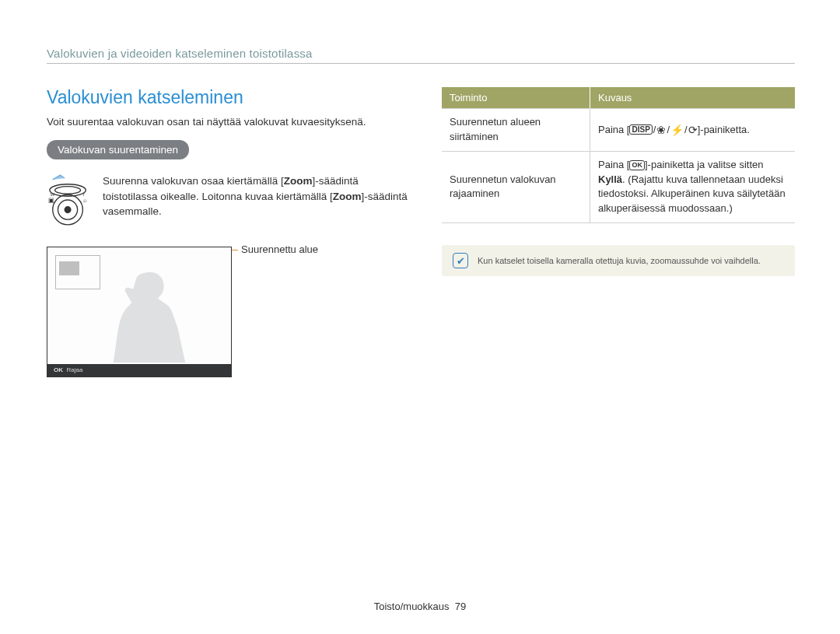 The image size is (840, 634). I want to click on zoom-region-outline, so click(78, 272).